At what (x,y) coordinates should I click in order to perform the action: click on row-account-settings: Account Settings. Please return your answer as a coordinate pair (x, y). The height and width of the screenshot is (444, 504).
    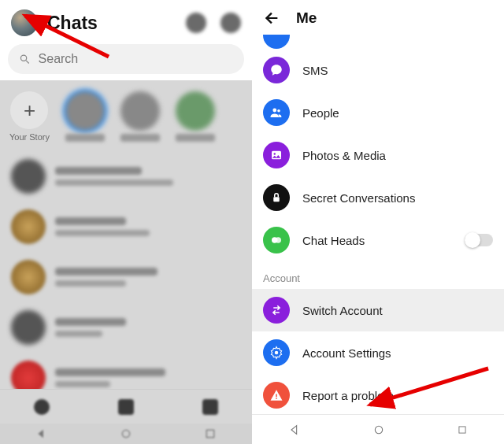
    Looking at the image, I should click on (378, 353).